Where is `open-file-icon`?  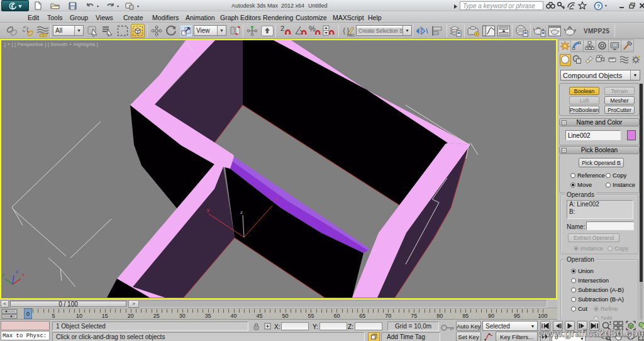 open-file-icon is located at coordinates (55, 6).